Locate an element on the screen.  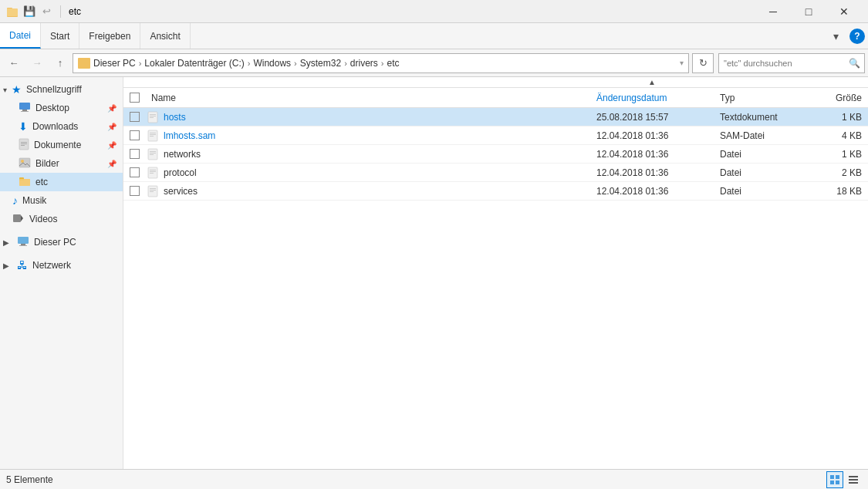
row-checkbox-hosts is located at coordinates (134, 117).